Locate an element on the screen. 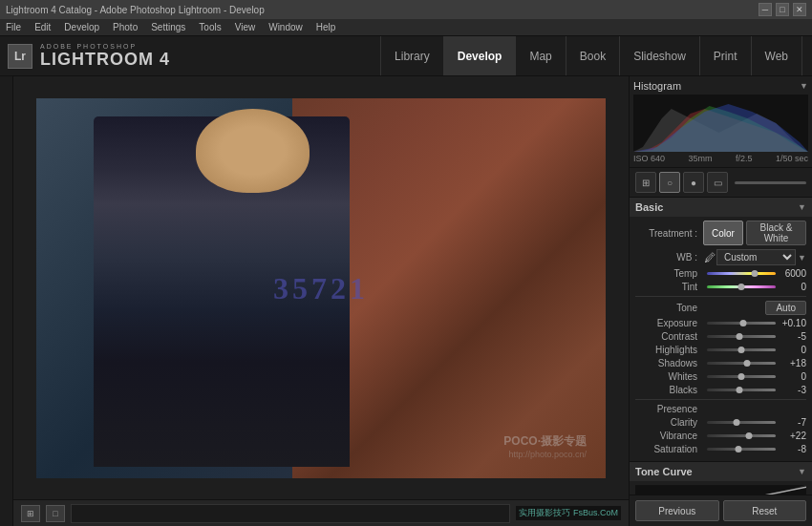 The width and height of the screenshot is (812, 526). exposure-value: +0.10 is located at coordinates (793, 323).